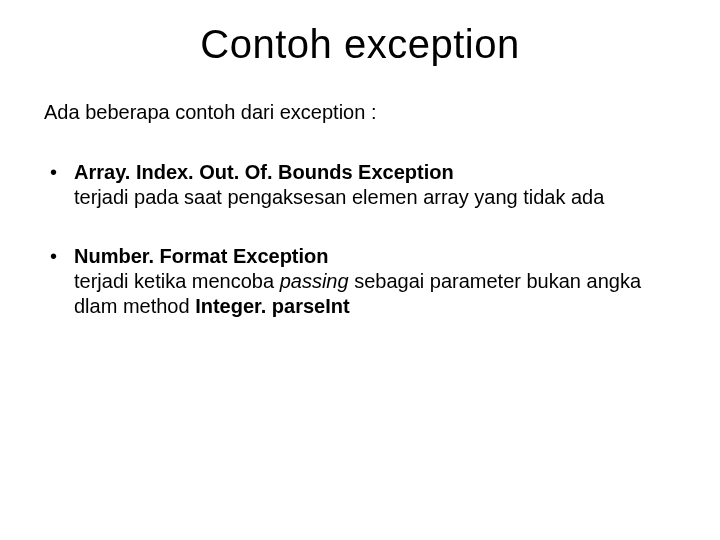 This screenshot has height=540, width=720. Describe the element at coordinates (360, 185) in the screenshot. I see `list-item: Array. Index. Out. Of. Bounds Exception …` at that location.